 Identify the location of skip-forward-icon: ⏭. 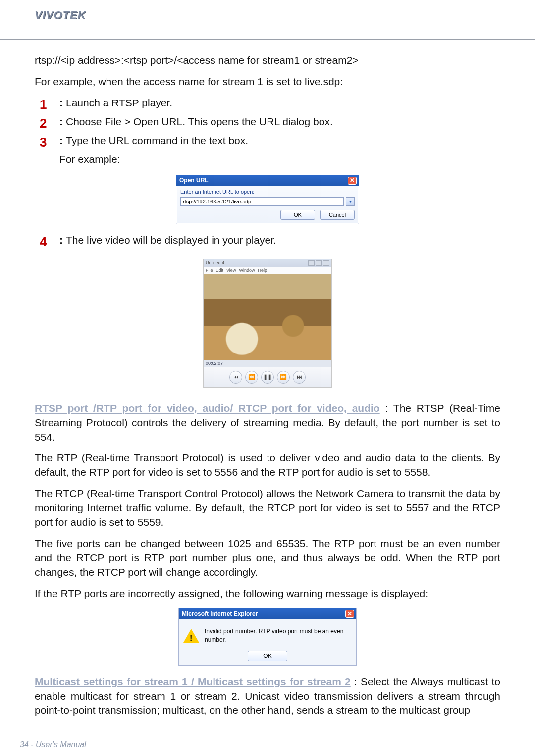
(299, 377).